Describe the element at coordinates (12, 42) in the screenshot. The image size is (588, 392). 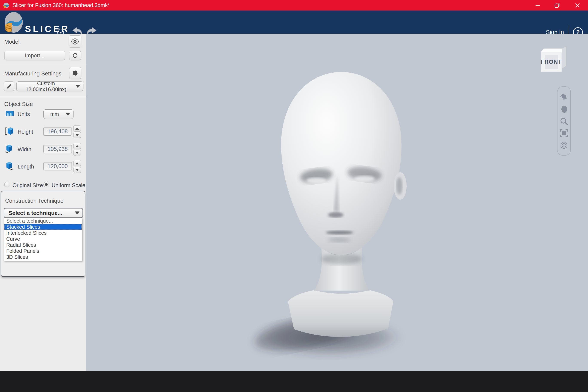
I see `model-section-heading: Model` at that location.